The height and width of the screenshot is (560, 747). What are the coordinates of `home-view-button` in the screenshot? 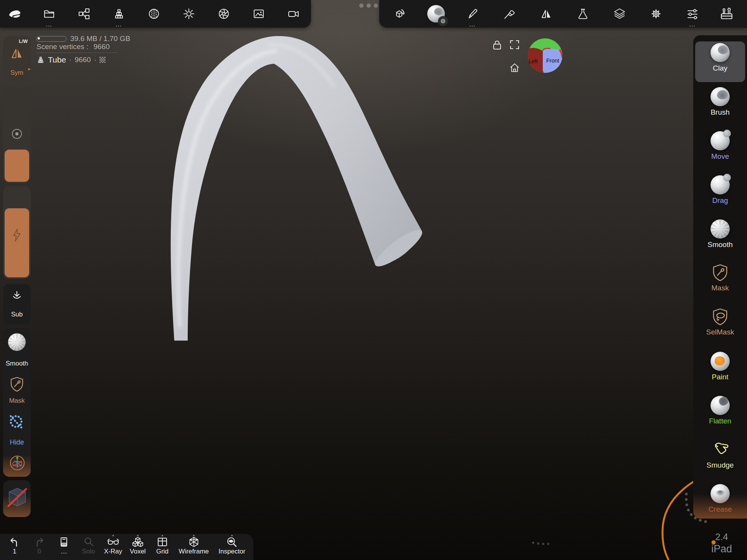 It's located at (514, 68).